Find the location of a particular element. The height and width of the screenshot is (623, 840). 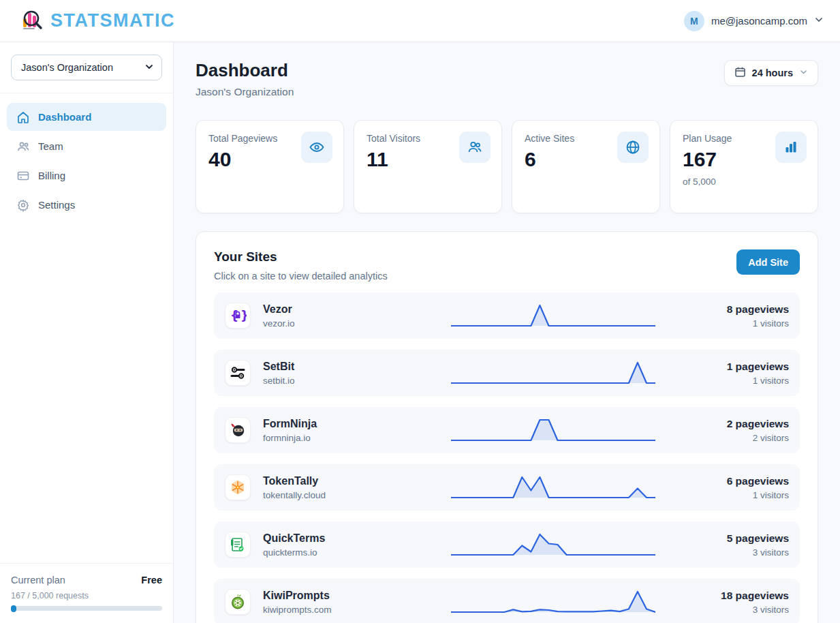

billing-card-icon is located at coordinates (23, 176).